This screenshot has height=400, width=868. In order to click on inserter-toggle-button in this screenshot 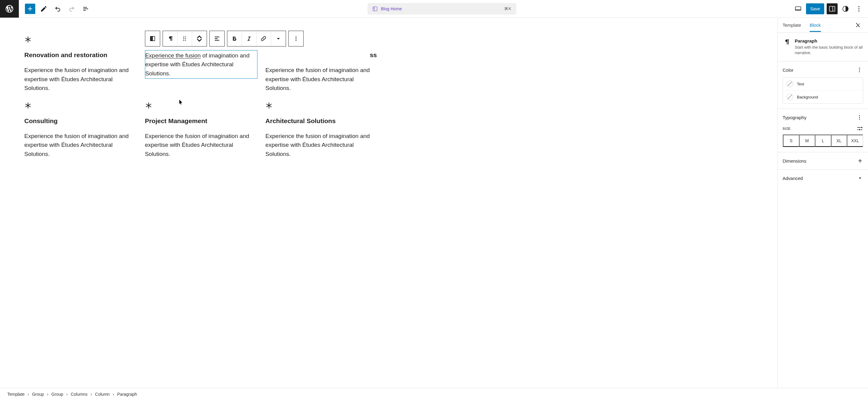, I will do `click(30, 9)`.